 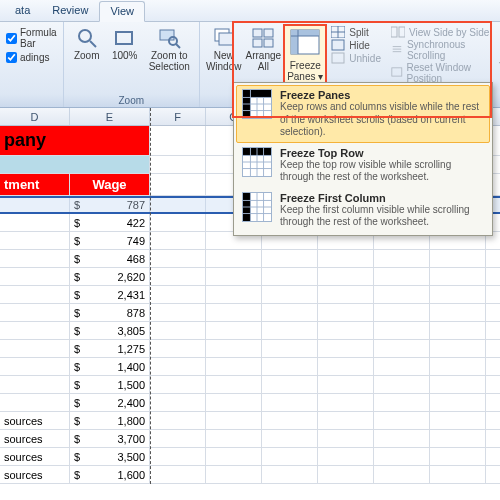 What do you see at coordinates (250, 367) in the screenshot?
I see `table-row: $1,400` at bounding box center [250, 367].